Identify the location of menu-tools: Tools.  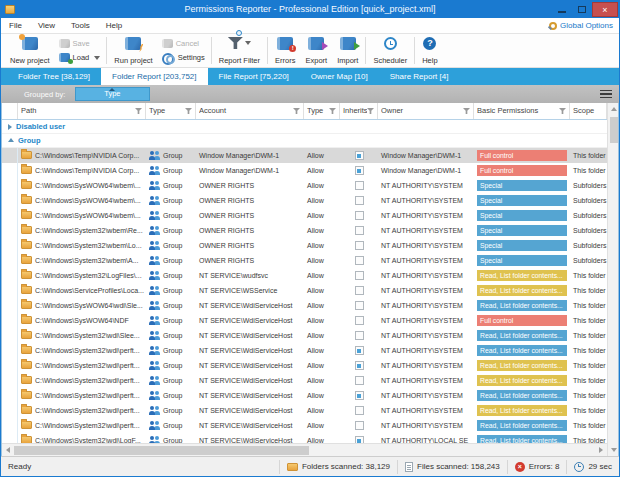
(80, 26).